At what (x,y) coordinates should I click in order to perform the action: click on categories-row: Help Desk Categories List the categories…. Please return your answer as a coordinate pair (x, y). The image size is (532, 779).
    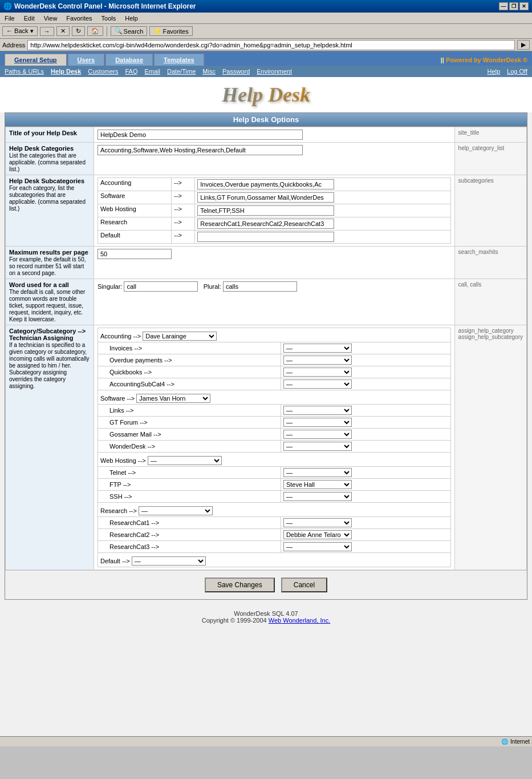
    Looking at the image, I should click on (266, 159).